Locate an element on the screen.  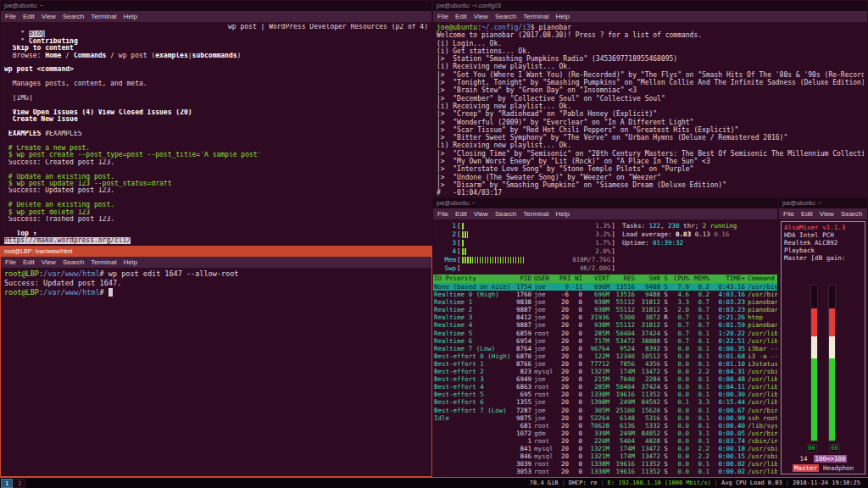
column-header-cpu: CPU% is located at coordinates (681, 279).